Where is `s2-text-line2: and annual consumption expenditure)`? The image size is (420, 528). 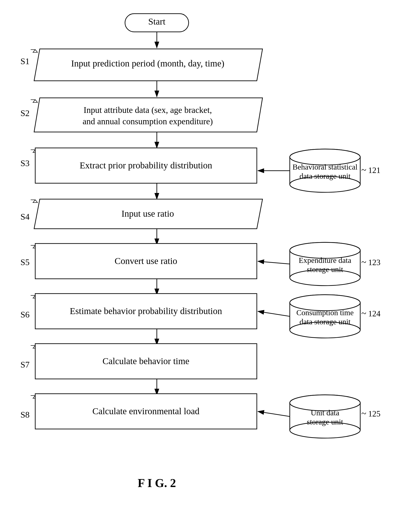
s2-text-line2: and annual consumption expenditure) is located at coordinates (148, 121).